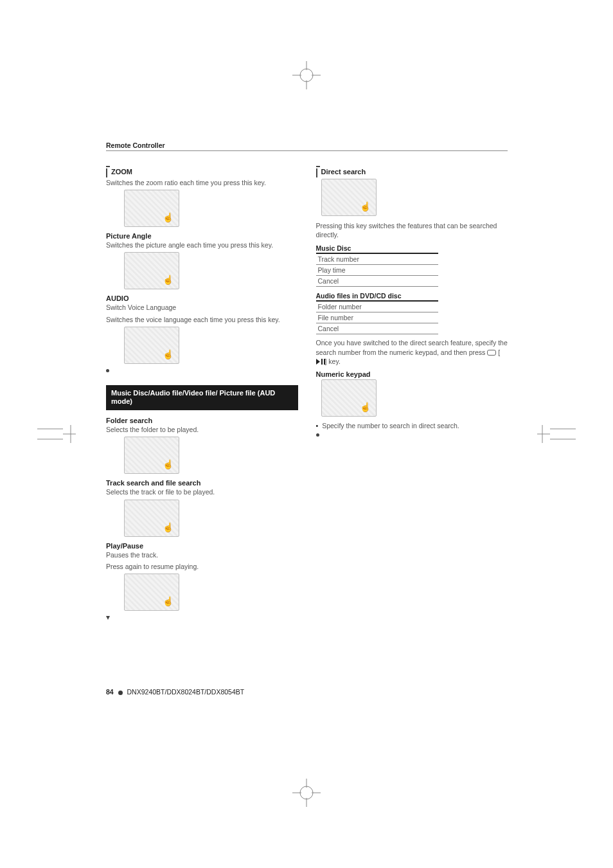  I want to click on after-switch-c: ] key., so click(333, 361).